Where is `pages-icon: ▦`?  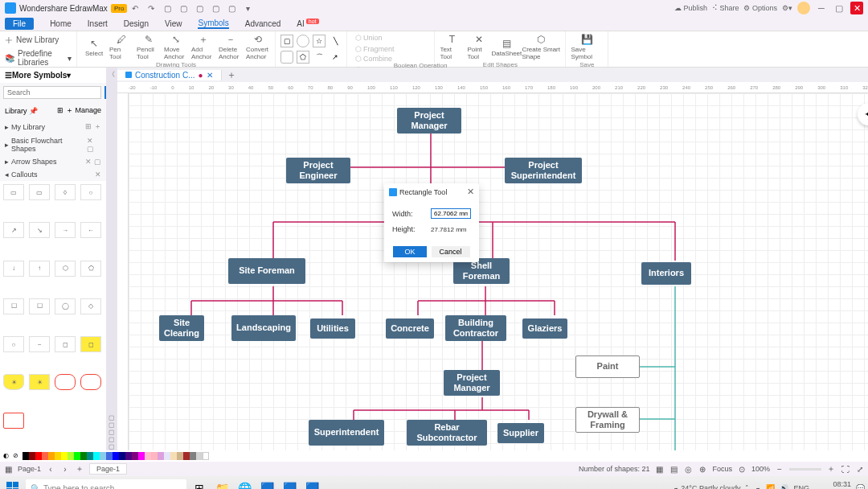 pages-icon: ▦ is located at coordinates (8, 469).